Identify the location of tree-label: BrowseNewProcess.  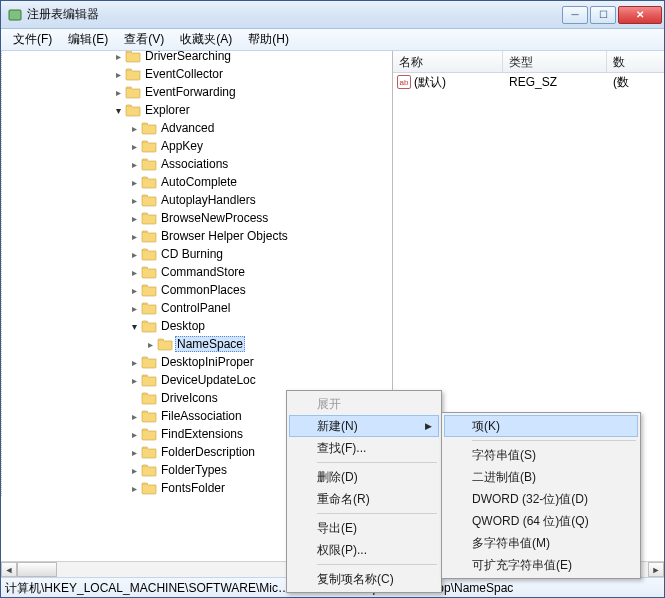
(214, 218).